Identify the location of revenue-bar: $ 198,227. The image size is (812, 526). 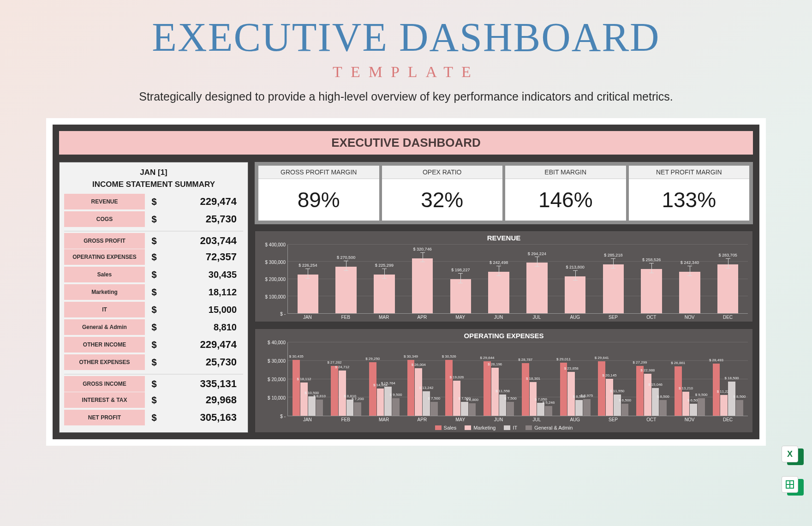
(460, 279).